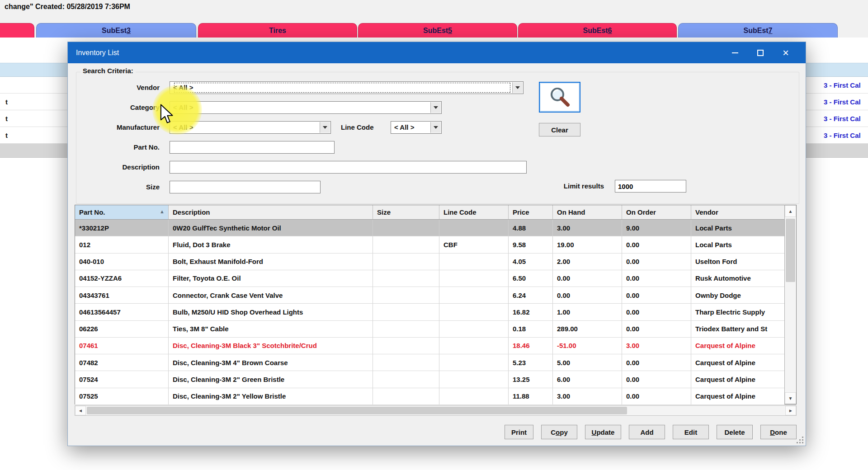 This screenshot has width=868, height=470. Describe the element at coordinates (436, 329) in the screenshot. I see `table-row: 06226Ties, 3M 8" Cable0.18289.000.00Trio…` at that location.